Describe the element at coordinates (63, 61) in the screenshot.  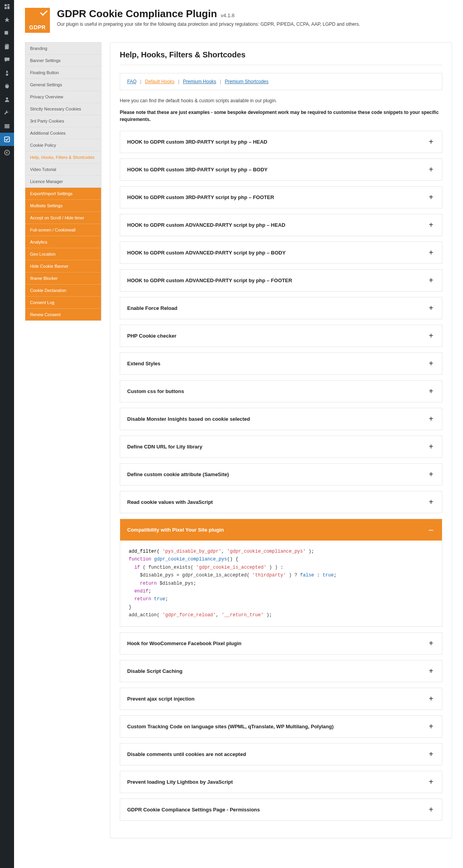
I see `sidebar-item: Banner Settings` at that location.